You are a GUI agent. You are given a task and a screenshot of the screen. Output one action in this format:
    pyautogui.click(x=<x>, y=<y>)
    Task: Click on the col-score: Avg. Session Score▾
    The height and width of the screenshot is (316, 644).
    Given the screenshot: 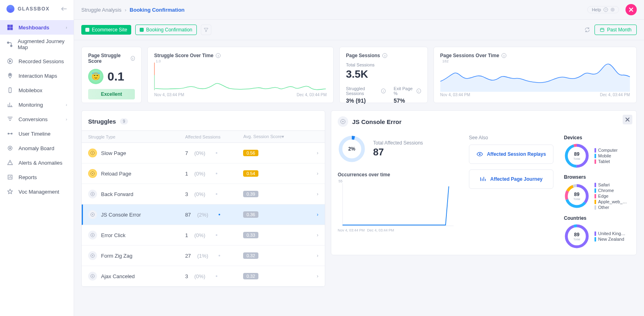 What is the action you would take?
    pyautogui.click(x=275, y=137)
    